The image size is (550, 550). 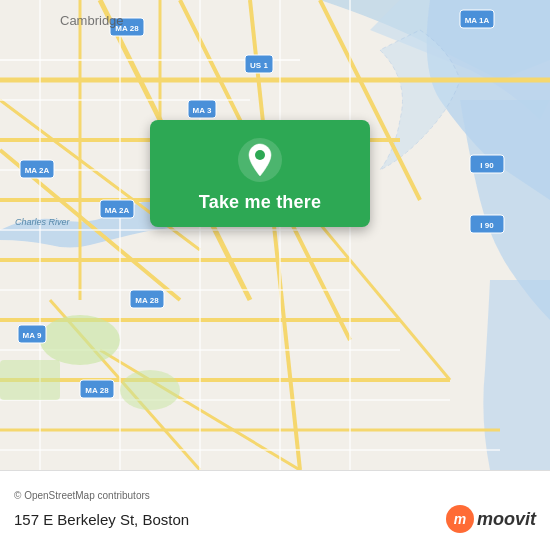 What do you see at coordinates (92, 20) in the screenshot?
I see `svg-text: Cambridge` at bounding box center [92, 20].